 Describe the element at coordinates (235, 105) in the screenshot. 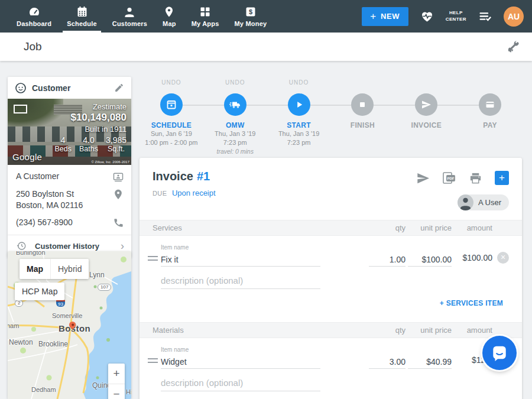

I see `omw-step-button` at that location.